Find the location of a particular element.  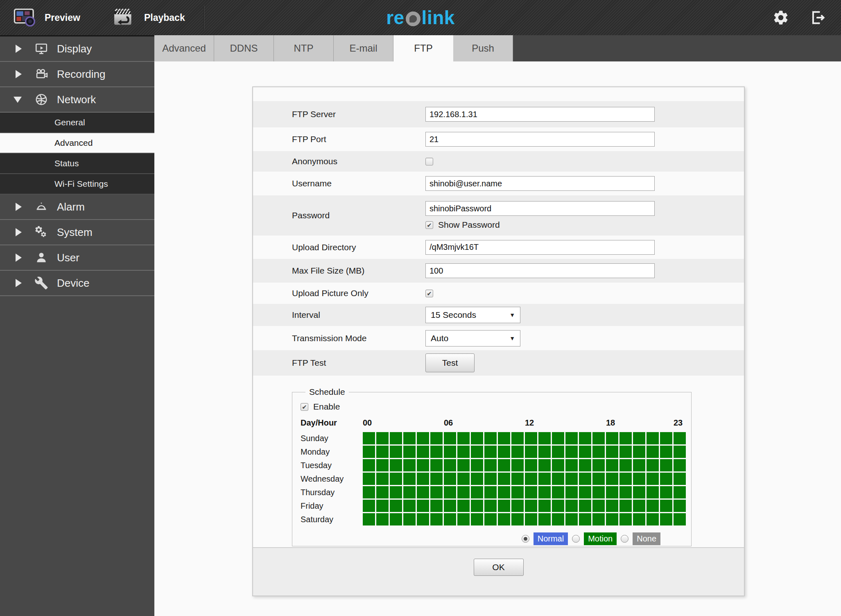

sidebar-item-device: Device is located at coordinates (77, 283).